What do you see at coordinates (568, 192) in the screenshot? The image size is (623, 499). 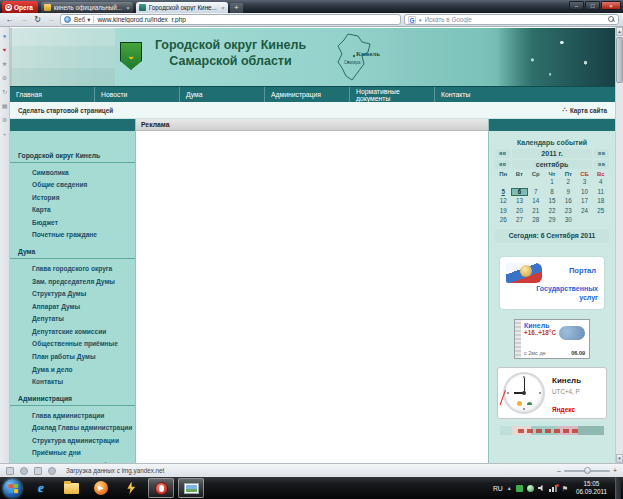 I see `calendar-day: 9` at bounding box center [568, 192].